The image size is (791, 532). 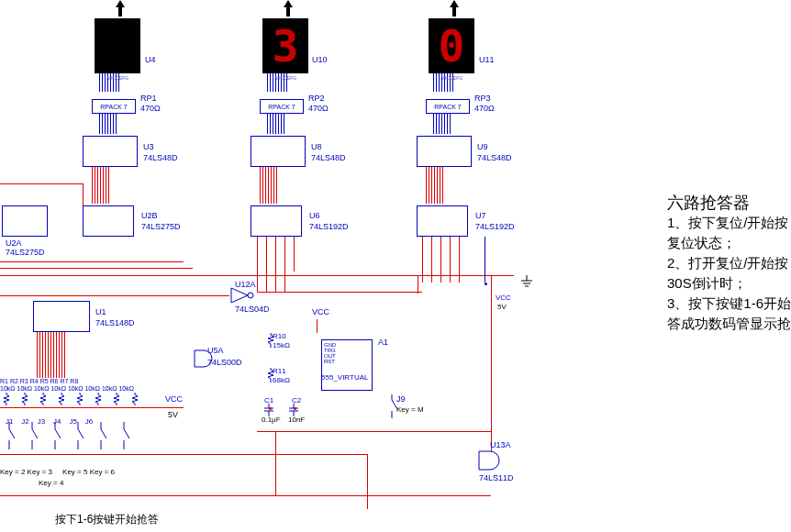 I want to click on bus-u1, so click(x=51, y=355).